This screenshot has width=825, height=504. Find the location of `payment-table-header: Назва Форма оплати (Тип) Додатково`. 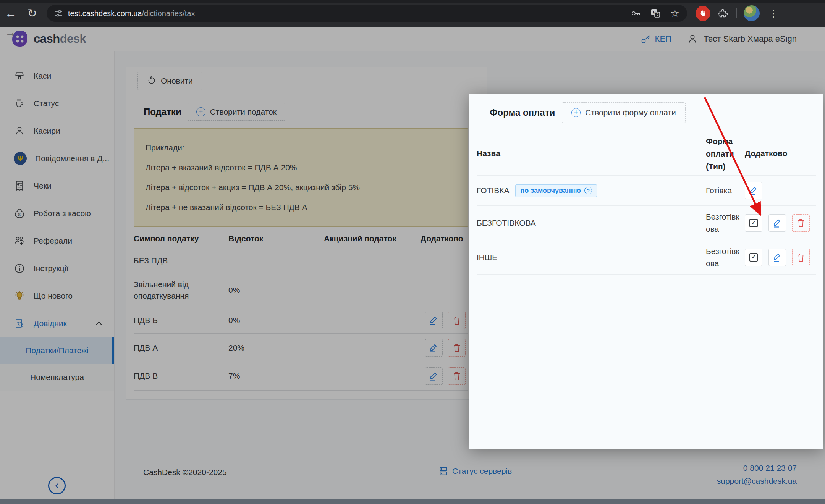

payment-table-header: Назва Форма оплати (Тип) Додатково is located at coordinates (646, 153).